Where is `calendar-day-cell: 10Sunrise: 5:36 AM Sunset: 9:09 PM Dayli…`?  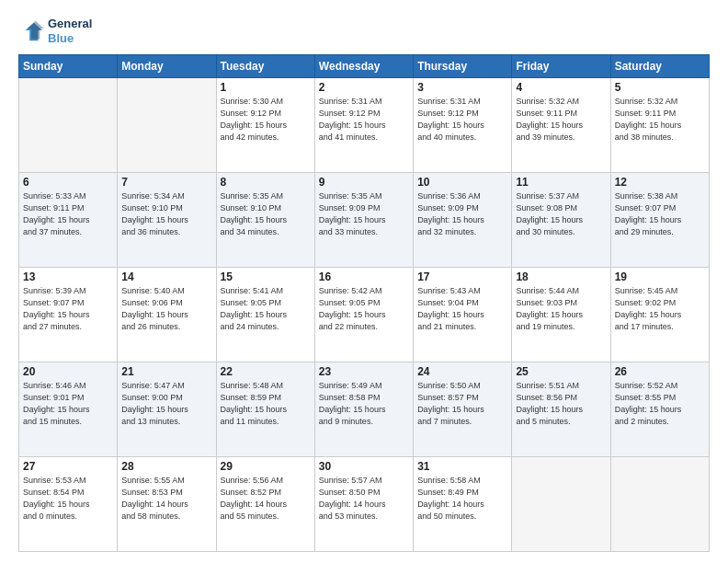 calendar-day-cell: 10Sunrise: 5:36 AM Sunset: 9:09 PM Dayli… is located at coordinates (463, 221).